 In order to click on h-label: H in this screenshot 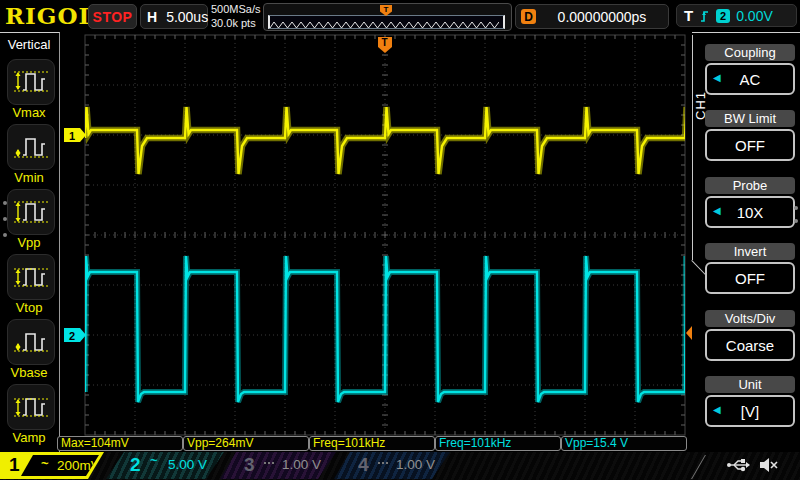, I will do `click(152, 17)`.